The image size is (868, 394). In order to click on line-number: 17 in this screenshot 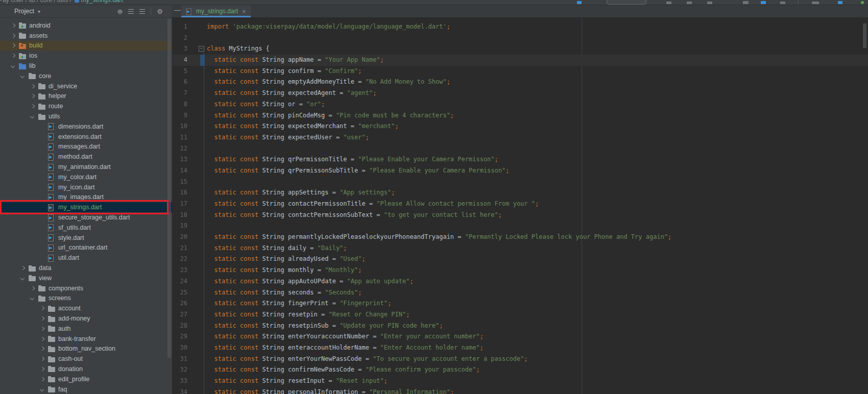, I will do `click(184, 204)`.